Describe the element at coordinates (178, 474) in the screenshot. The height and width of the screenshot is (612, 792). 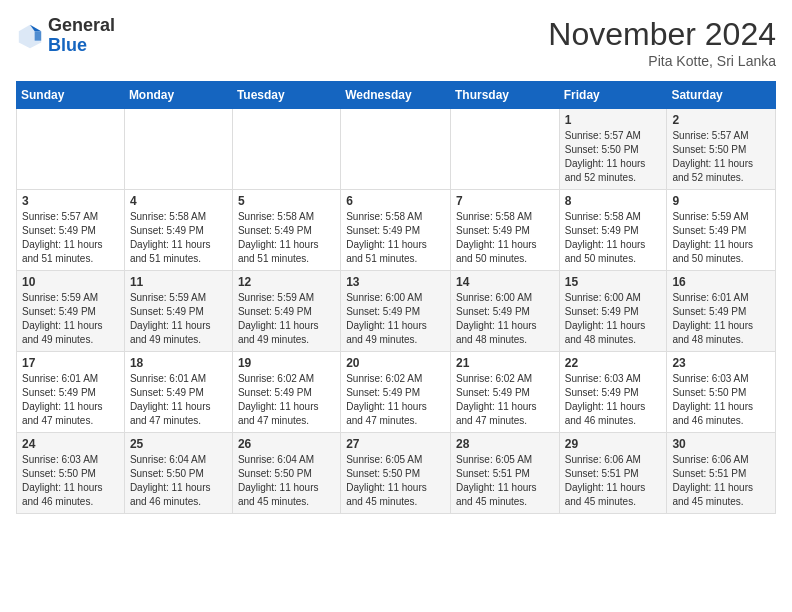
I see `day-cell: 25Sunrise: 6:04 AM Sunset: 5:50 PM Dayli…` at that location.